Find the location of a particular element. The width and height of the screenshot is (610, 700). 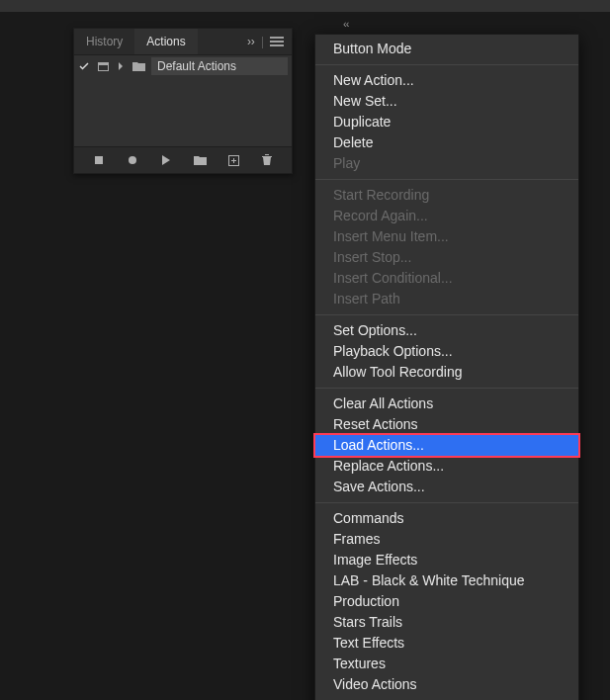

folder-icon is located at coordinates (138, 66).